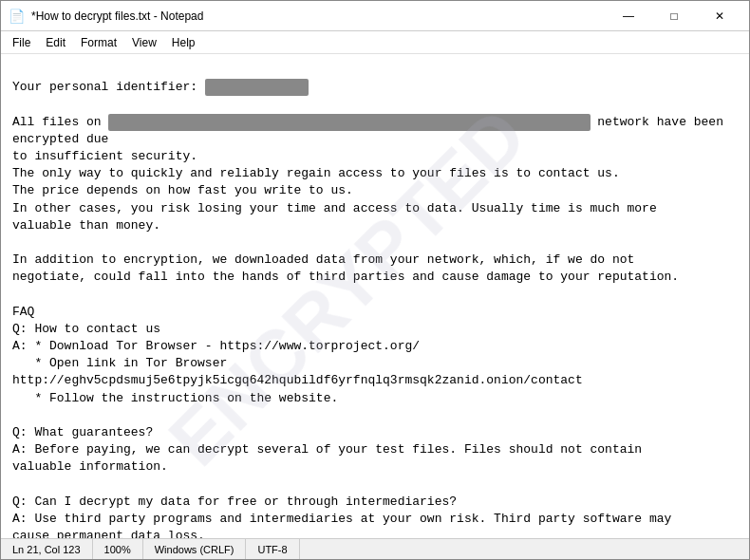 This screenshot has width=750, height=560. What do you see at coordinates (256, 87) in the screenshot?
I see `identifier-value` at bounding box center [256, 87].